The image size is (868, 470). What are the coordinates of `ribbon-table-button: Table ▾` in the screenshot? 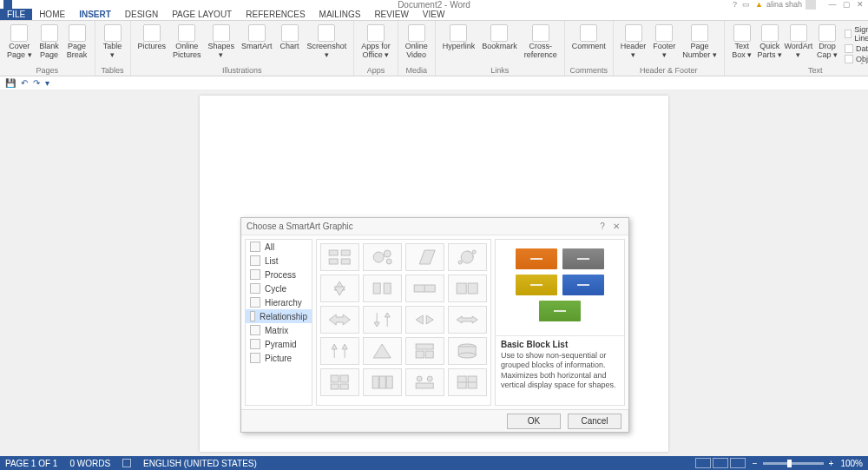 It's located at (113, 44).